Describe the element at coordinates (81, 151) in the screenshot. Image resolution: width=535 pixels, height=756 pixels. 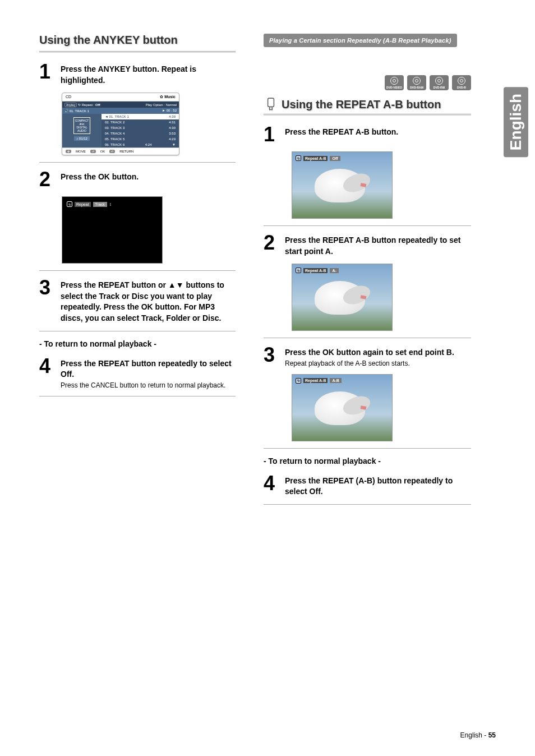
I see `osd-move: MOVE` at that location.